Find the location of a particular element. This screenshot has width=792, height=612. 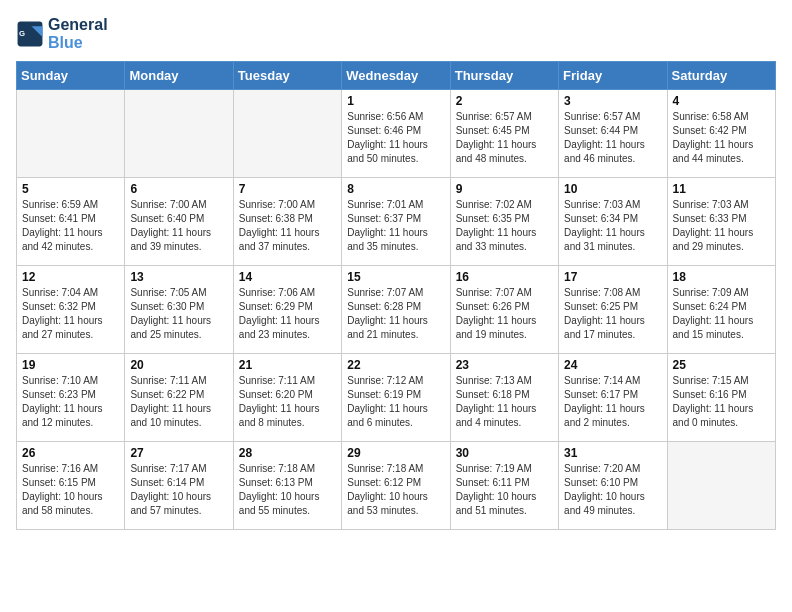

day-number: 22 is located at coordinates (396, 365).